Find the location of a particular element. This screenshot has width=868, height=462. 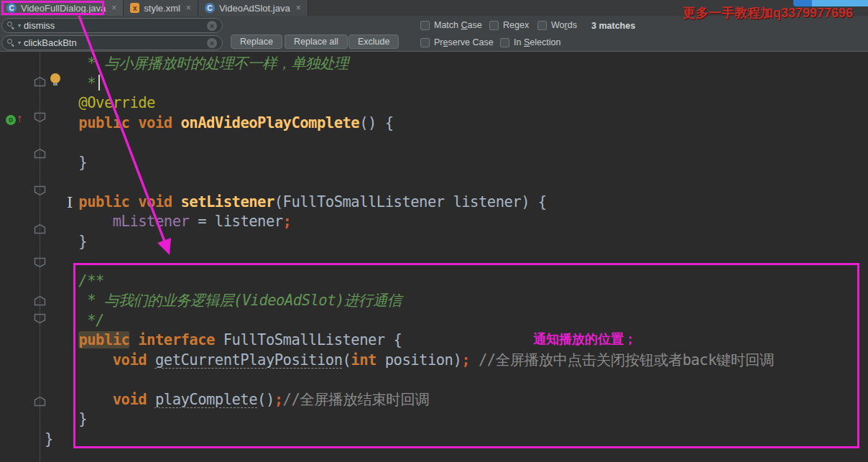

replace-all-button: Replace all is located at coordinates (316, 42).